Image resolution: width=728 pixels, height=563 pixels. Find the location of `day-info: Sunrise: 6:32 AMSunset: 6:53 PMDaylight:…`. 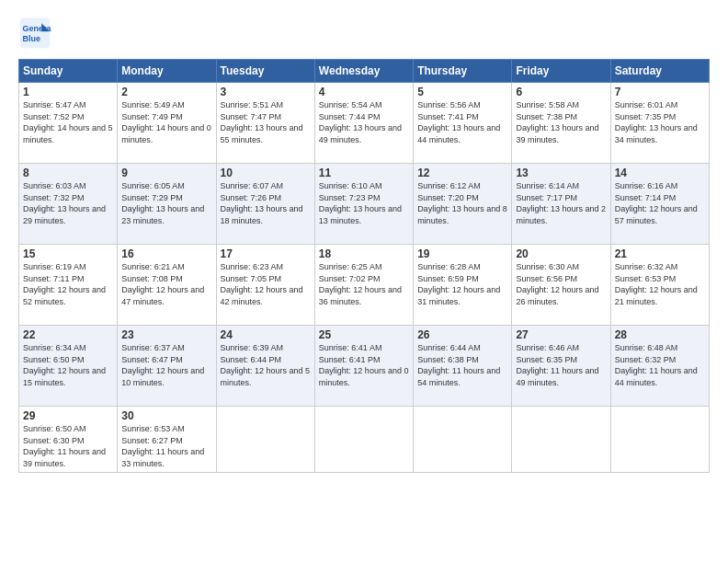

day-info: Sunrise: 6:32 AMSunset: 6:53 PMDaylight:… is located at coordinates (660, 284).